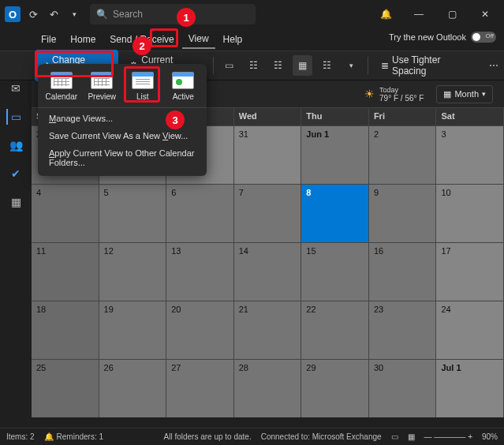 The width and height of the screenshot is (504, 445). Describe the element at coordinates (16, 254) in the screenshot. I see `left-rail: ✉ ▭ 👥 ✔ ▦` at that location.